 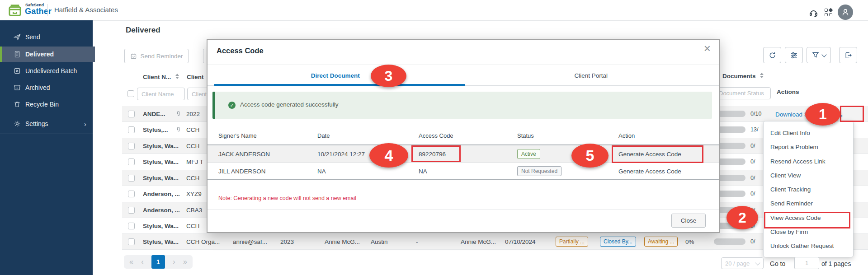 What do you see at coordinates (194, 210) in the screenshot?
I see `cell-client-id: CBA3` at bounding box center [194, 210].